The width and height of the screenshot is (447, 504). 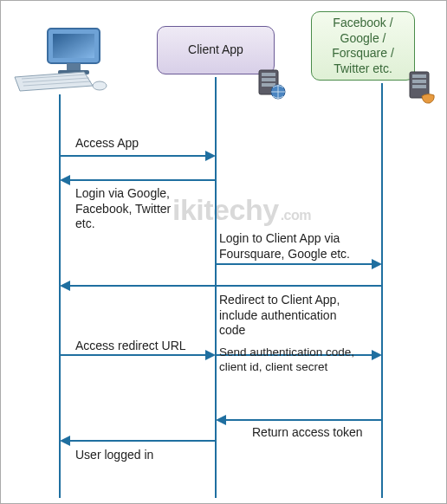 I want to click on arrow-access-redirect-url, so click(x=133, y=355).